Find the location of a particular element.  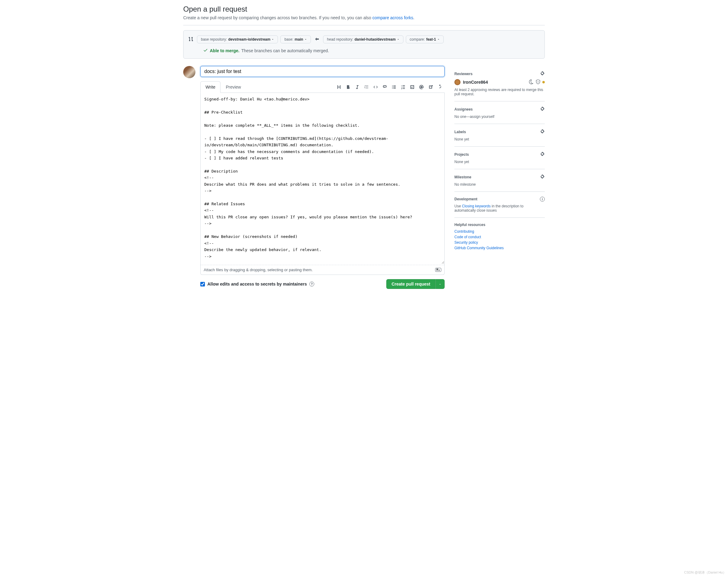

ul-icon is located at coordinates (394, 87).